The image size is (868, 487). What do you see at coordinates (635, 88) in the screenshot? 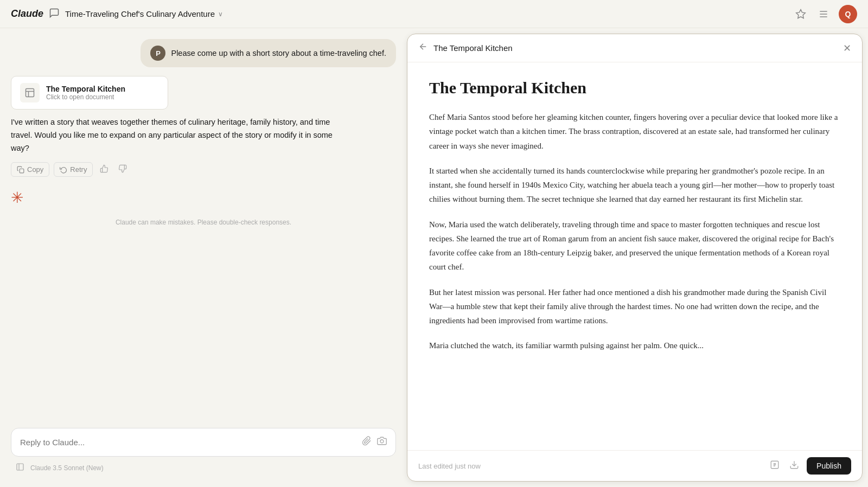
I see `doc-heading: The Temporal Kitchen` at bounding box center [635, 88].